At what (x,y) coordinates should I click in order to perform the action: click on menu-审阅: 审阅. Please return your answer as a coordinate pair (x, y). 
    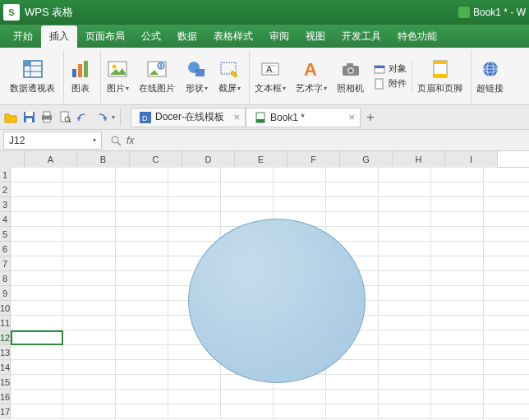
    Looking at the image, I should click on (279, 36).